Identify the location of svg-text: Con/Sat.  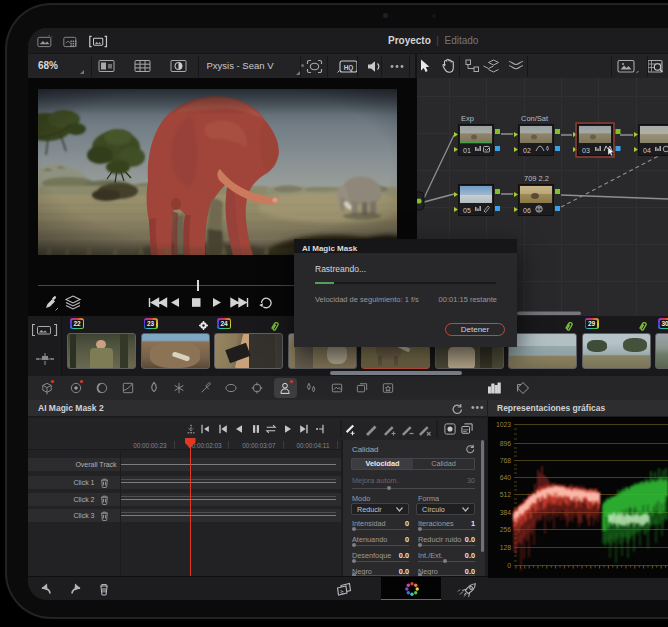
(535, 118).